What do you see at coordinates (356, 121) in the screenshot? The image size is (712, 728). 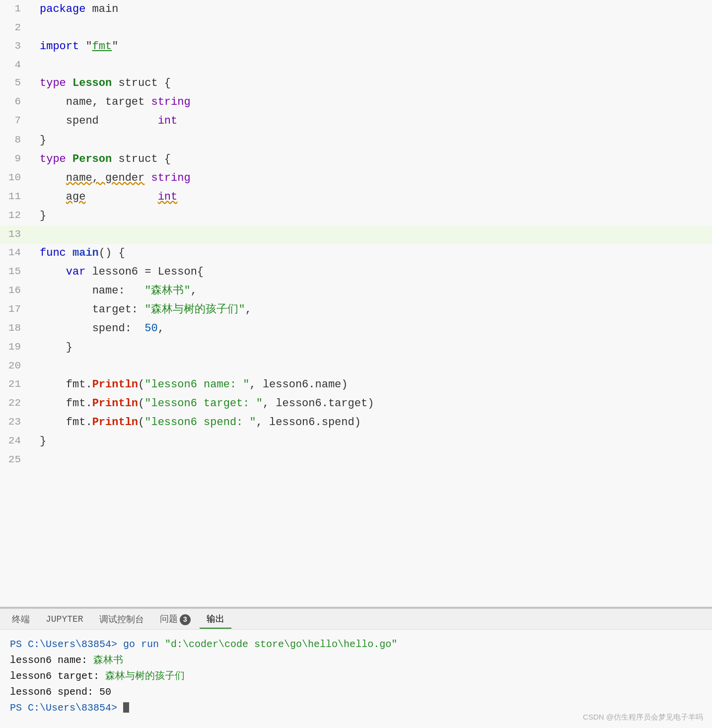 I see `code-line: 7 spend int` at bounding box center [356, 121].